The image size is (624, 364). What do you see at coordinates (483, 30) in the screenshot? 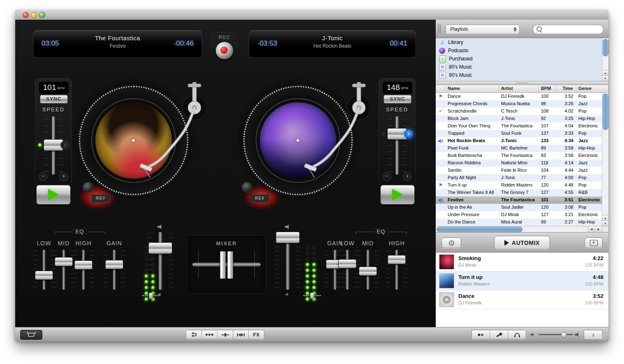
I see `source-selector: Playlists` at bounding box center [483, 30].